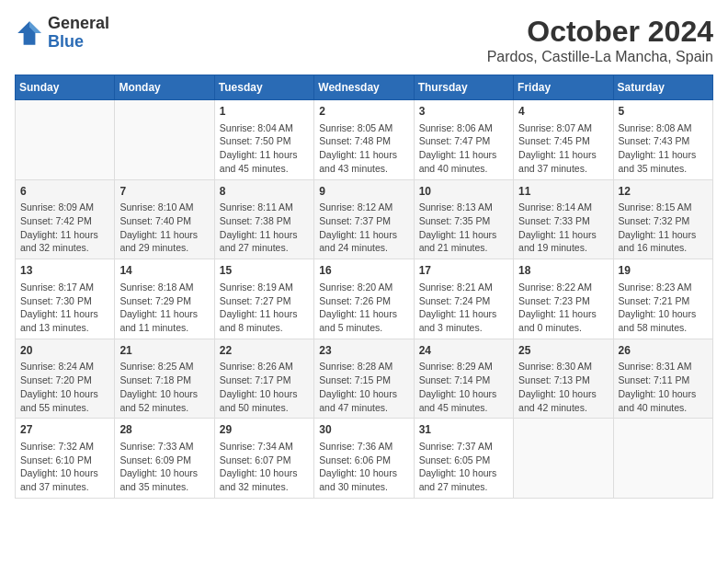 Image resolution: width=728 pixels, height=563 pixels. What do you see at coordinates (364, 140) in the screenshot?
I see `calendar-cell: 2Sunrise: 8:05 AM Sunset: 7:48 PM Daylig…` at bounding box center [364, 140].